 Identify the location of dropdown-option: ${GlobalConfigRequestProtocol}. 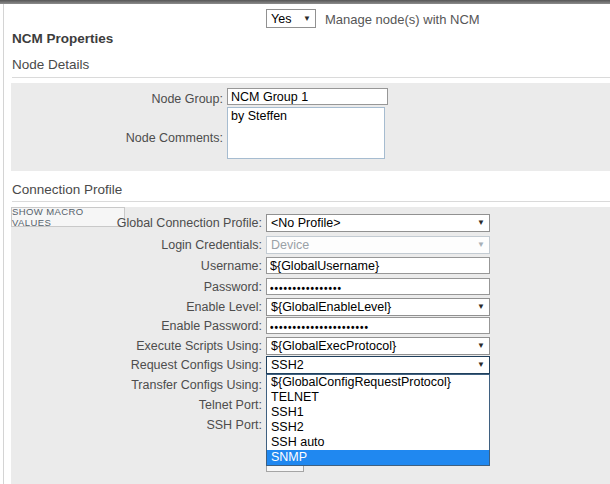
(378, 382).